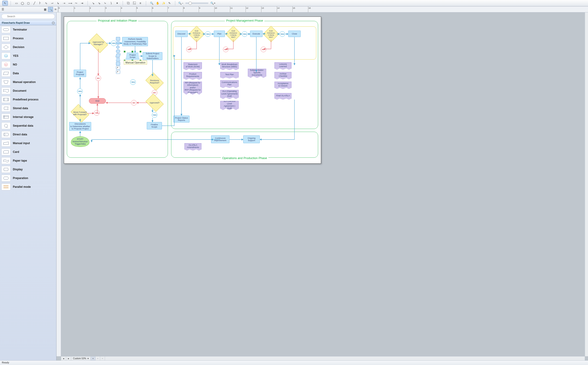 The width and height of the screenshot is (588, 365). I want to click on exit-criteria-3-decision: Exit/ Entrance Criteria Met?, so click(271, 34).